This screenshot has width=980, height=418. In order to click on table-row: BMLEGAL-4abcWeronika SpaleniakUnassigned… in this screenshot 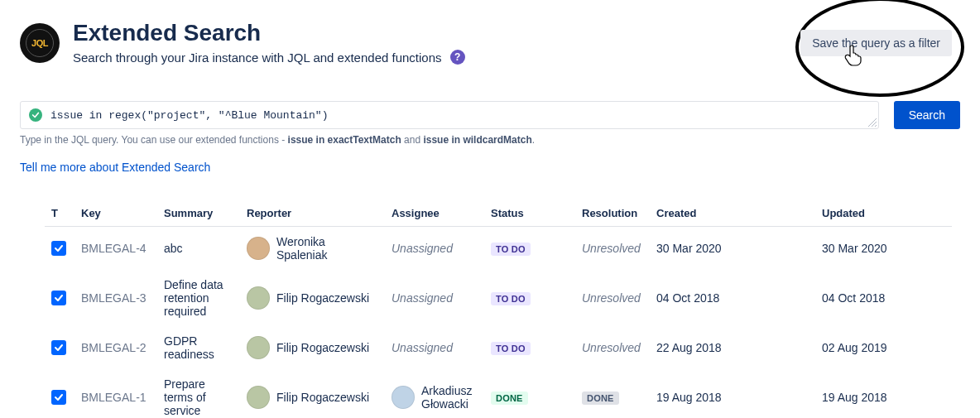, I will do `click(498, 248)`.